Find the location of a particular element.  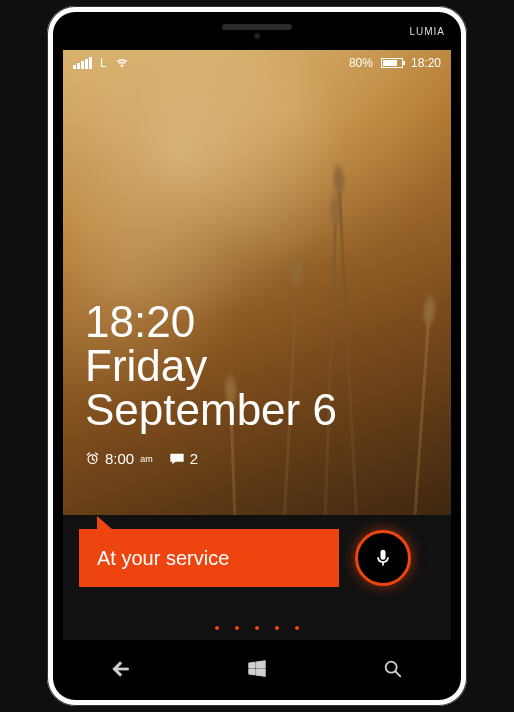

network-label: L is located at coordinates (104, 63).